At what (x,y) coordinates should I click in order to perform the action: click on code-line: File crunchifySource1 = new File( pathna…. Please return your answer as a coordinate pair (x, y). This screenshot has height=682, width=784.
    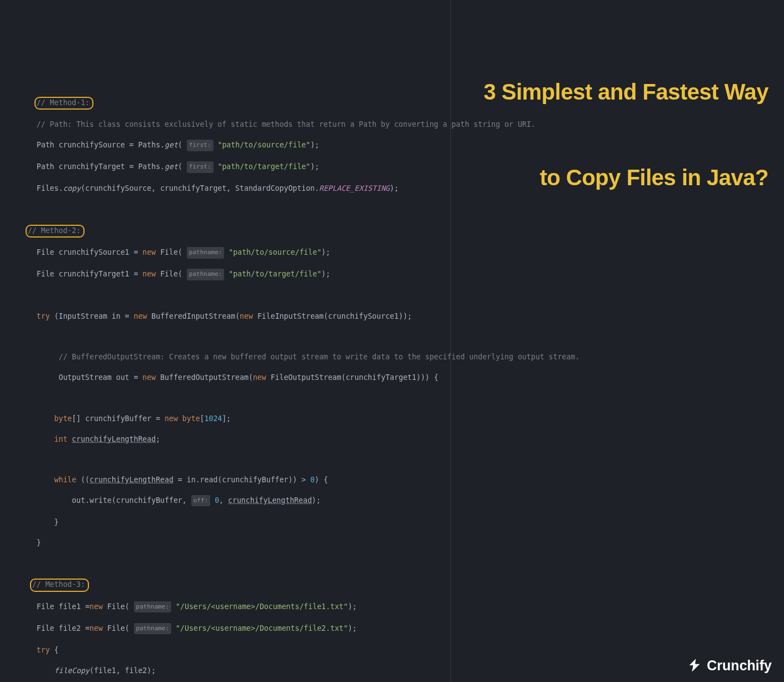
    Looking at the image, I should click on (401, 253).